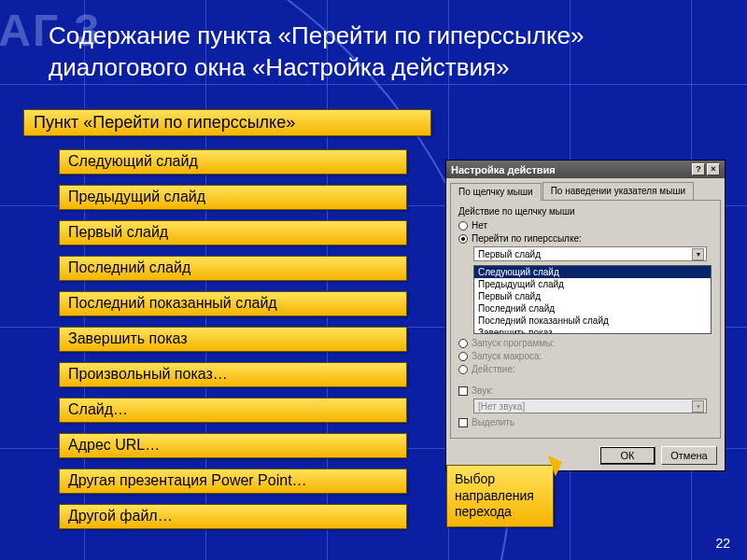 The image size is (747, 560). Describe the element at coordinates (592, 330) in the screenshot. I see `listbox-option: Завершить показ` at that location.